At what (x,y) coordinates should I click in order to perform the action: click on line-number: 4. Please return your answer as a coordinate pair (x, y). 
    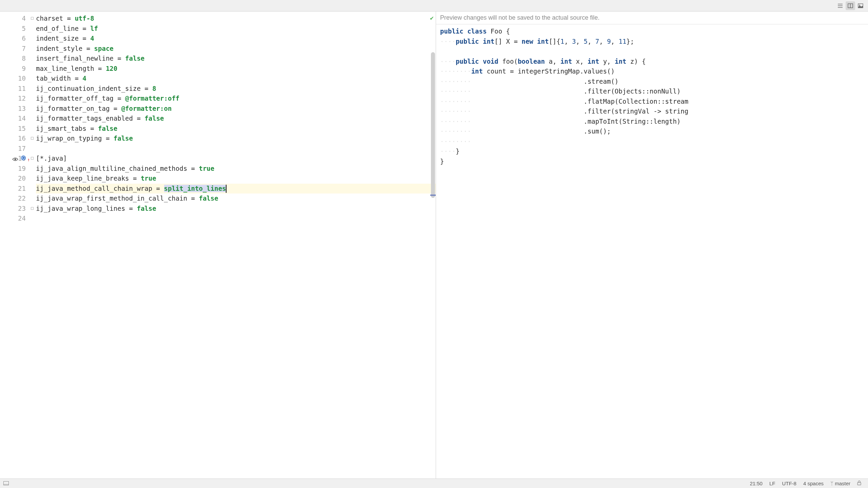
    Looking at the image, I should click on (13, 19).